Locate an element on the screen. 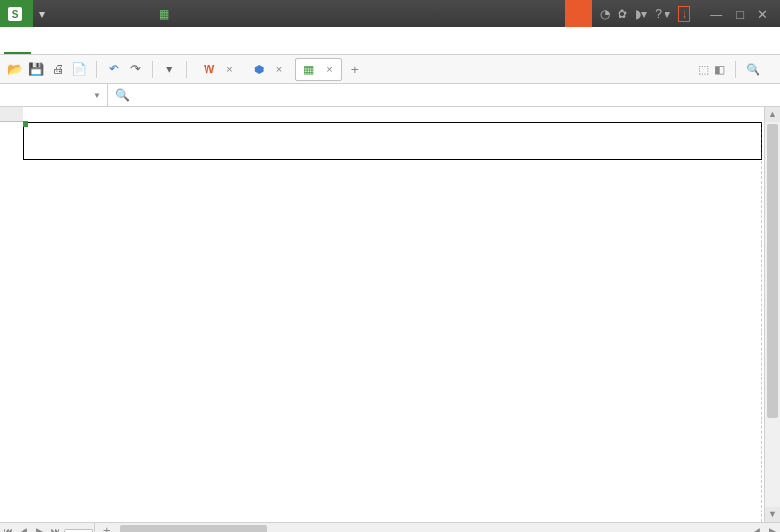 This screenshot has width=780, height=532. feedback-icon: ↓ is located at coordinates (684, 14).